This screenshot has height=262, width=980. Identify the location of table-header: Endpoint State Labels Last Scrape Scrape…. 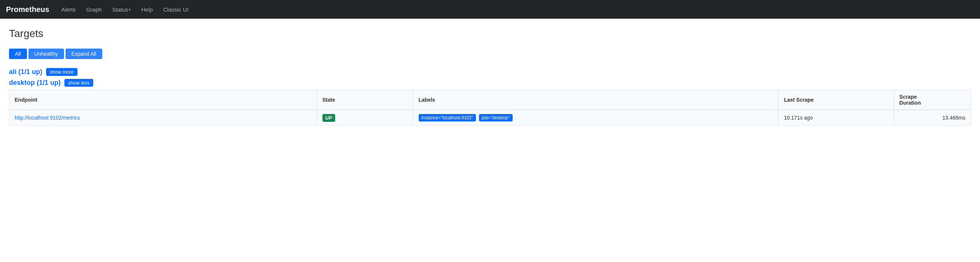
(490, 100).